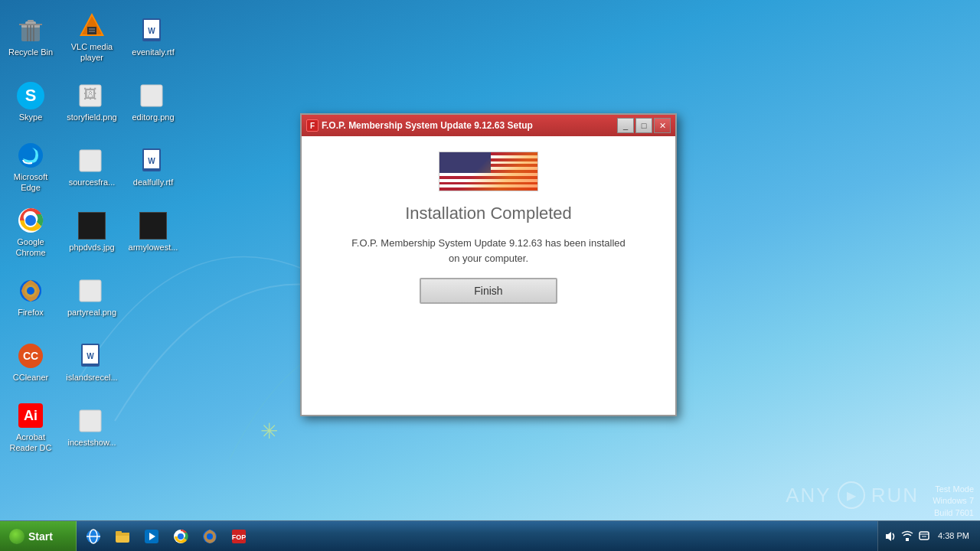 Image resolution: width=980 pixels, height=551 pixels. What do you see at coordinates (954, 536) in the screenshot?
I see `system-clock: 4:38 PM` at bounding box center [954, 536].